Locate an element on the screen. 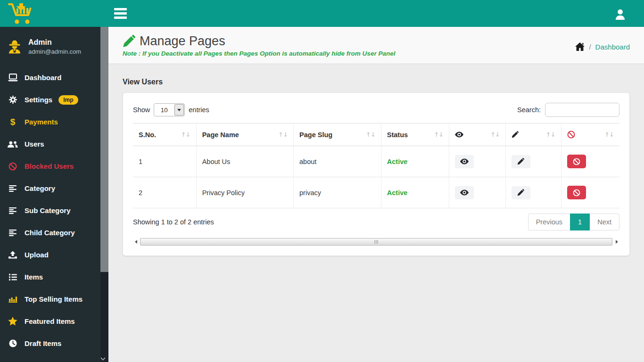 This screenshot has height=362, width=644. content-header: Manage Pages Note : If you Deactivate al… is located at coordinates (376, 45).